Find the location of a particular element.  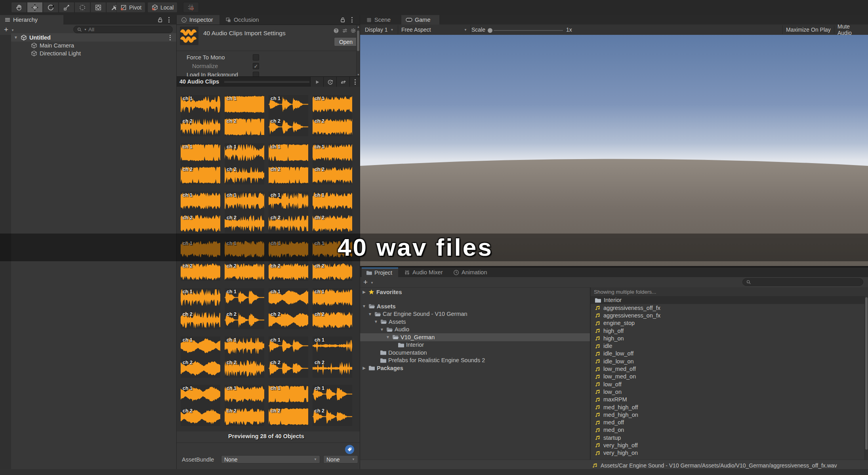

maximize-on-play-button: Maximize On Play is located at coordinates (808, 30).